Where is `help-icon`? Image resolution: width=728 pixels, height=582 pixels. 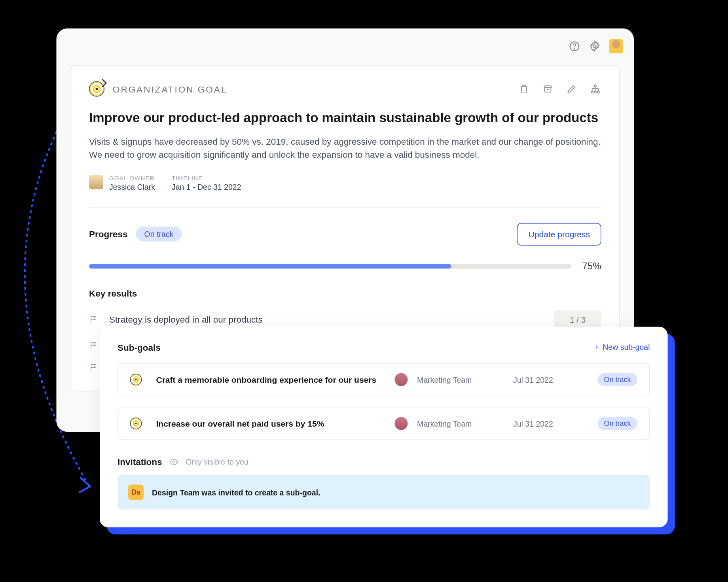 help-icon is located at coordinates (574, 46).